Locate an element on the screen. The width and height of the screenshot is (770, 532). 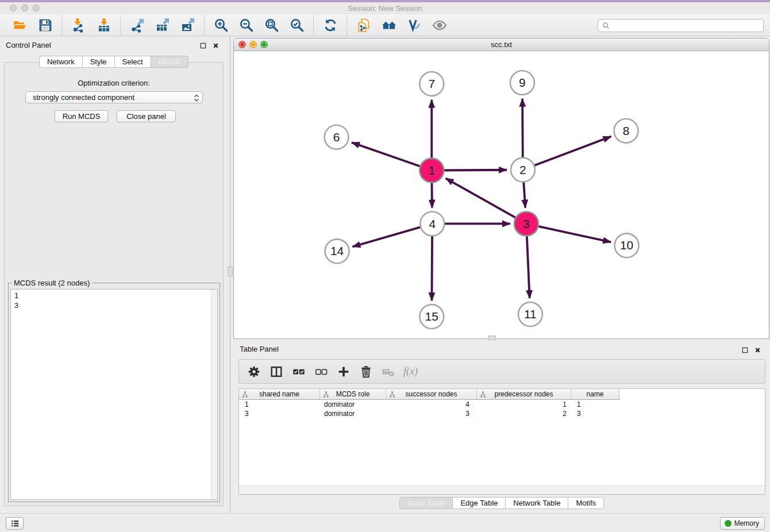
graph-node-label: 15 is located at coordinates (432, 316).